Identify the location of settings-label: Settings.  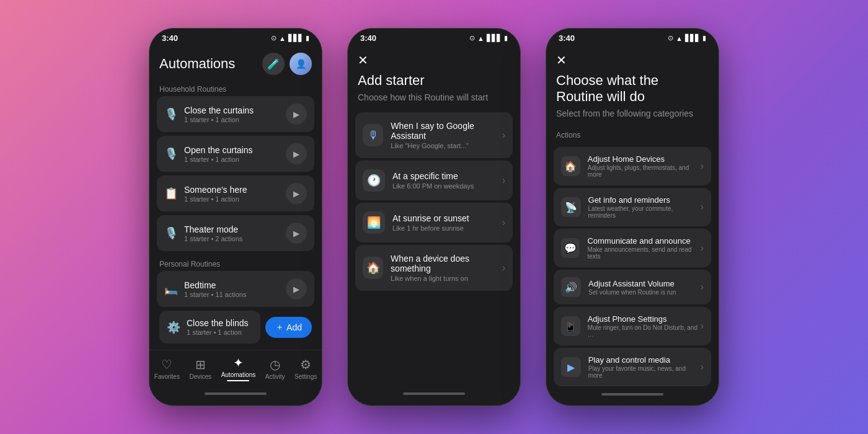
(306, 377).